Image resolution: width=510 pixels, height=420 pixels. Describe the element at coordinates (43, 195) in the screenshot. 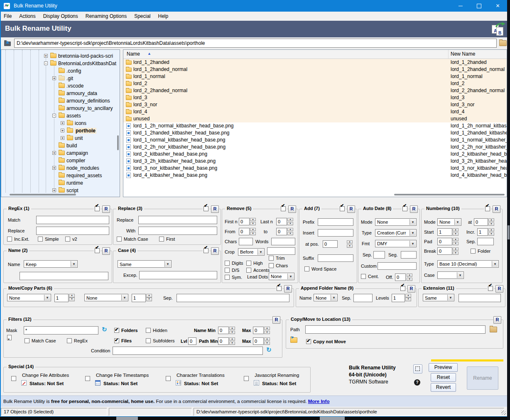

I see `tree-horizontal-scrollbar` at that location.